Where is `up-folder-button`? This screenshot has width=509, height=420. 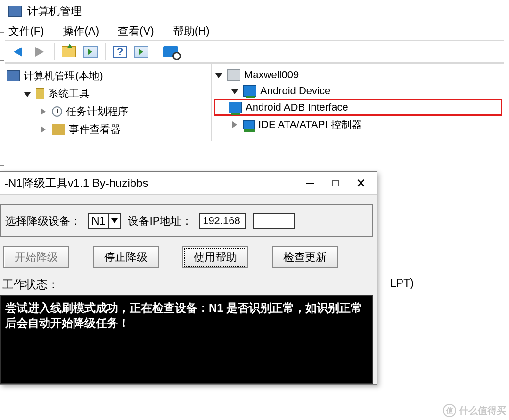 up-folder-button is located at coordinates (69, 52).